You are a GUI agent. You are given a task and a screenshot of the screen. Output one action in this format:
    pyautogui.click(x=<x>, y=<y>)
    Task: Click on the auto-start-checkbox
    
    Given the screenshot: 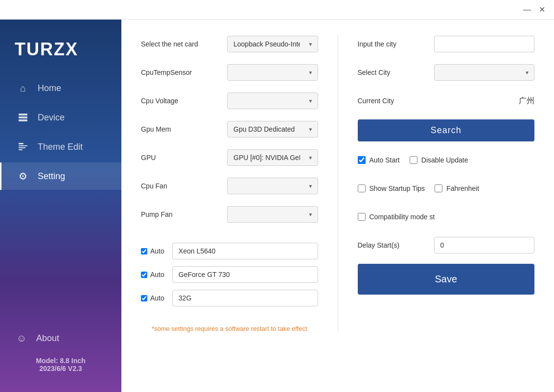 What is the action you would take?
    pyautogui.click(x=362, y=160)
    